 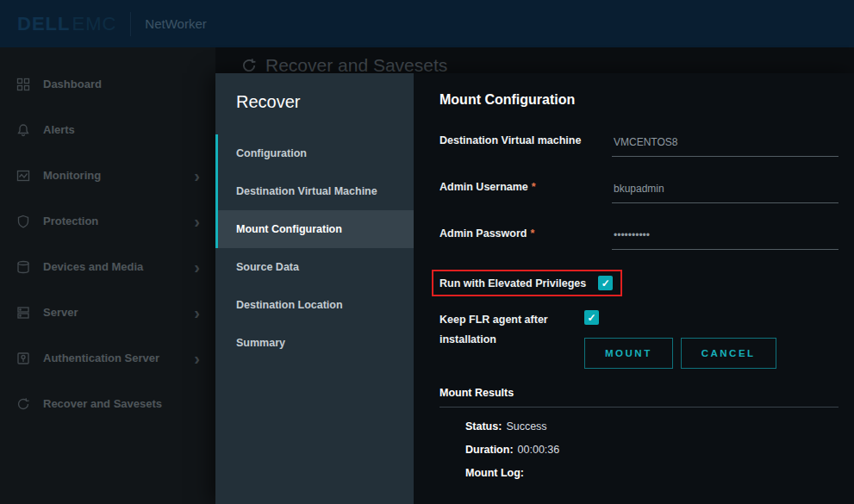 I want to click on run-with-elevated-privileges-row-highlighted: Run with Elevated Privileges ✓, so click(x=527, y=283).